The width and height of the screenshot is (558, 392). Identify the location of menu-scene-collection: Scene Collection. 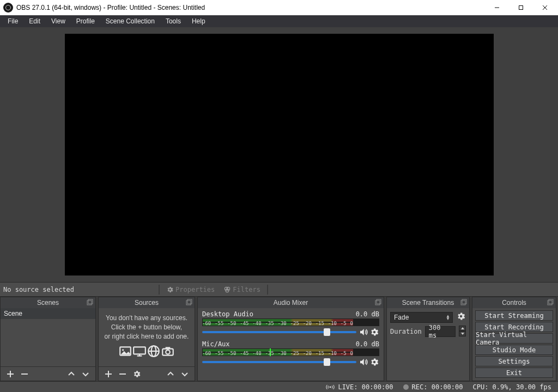
(130, 21).